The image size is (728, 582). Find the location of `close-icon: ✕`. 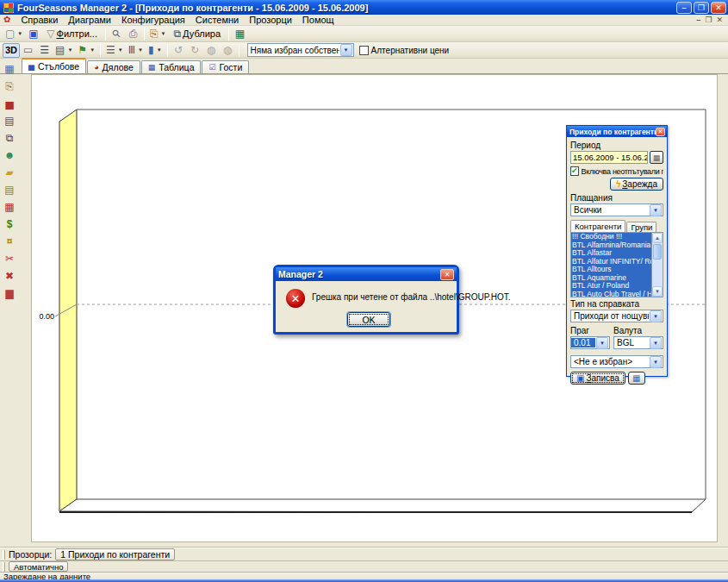

close-icon: ✕ is located at coordinates (719, 8).